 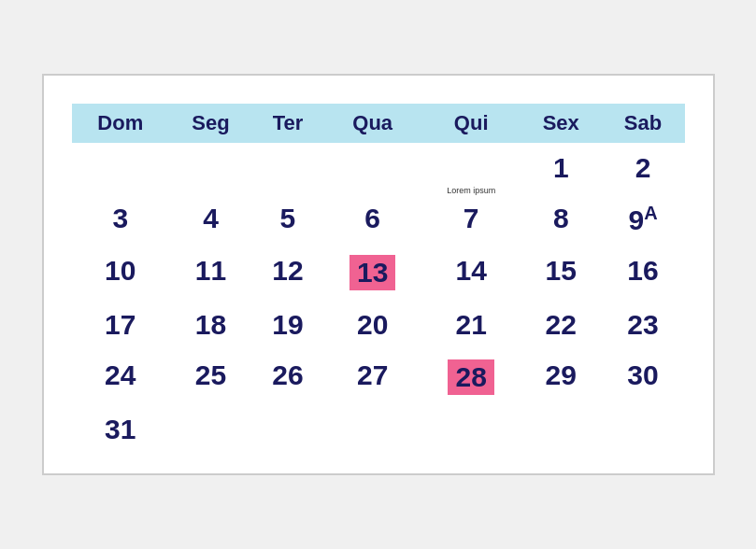 What do you see at coordinates (643, 168) in the screenshot?
I see `day-number: 2` at bounding box center [643, 168].